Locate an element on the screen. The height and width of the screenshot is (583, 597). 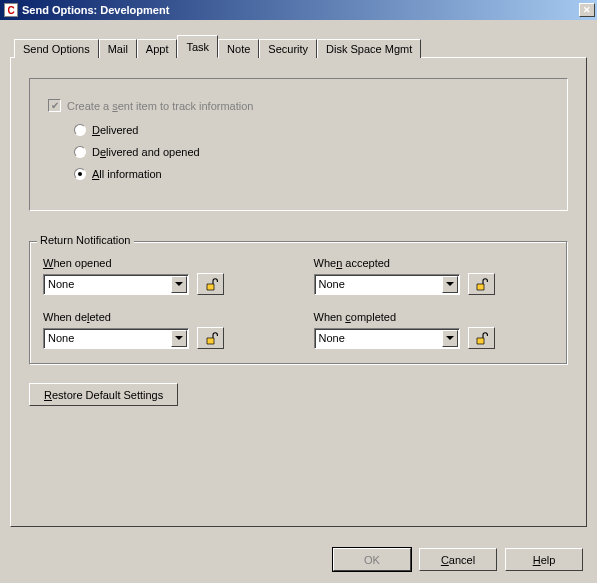
field-when-completed: When completed None is located at coordinates (434, 330).